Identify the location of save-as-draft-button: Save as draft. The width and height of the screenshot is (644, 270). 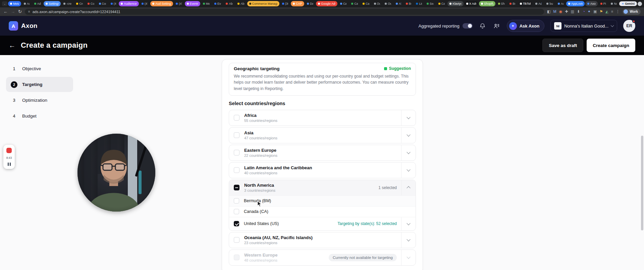
(563, 45).